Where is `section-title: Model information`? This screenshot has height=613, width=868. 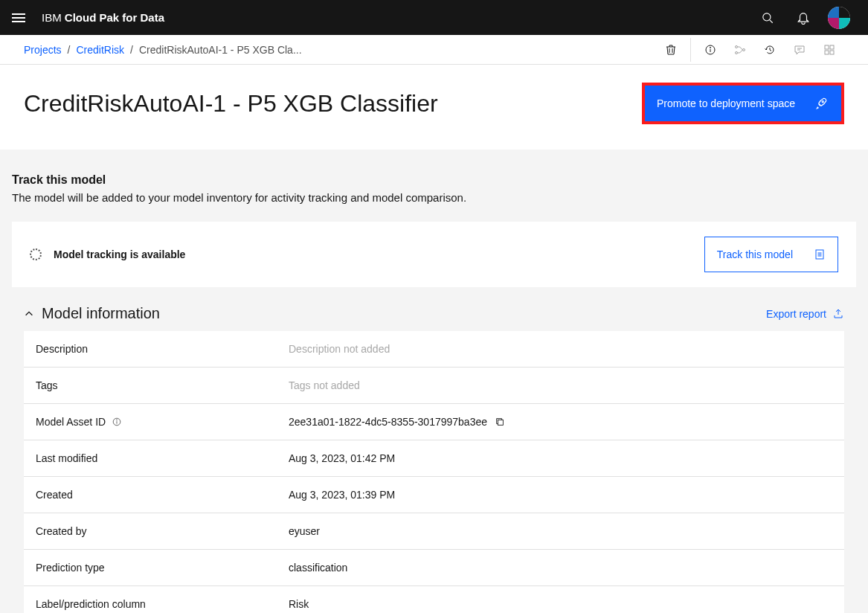 section-title: Model information is located at coordinates (101, 314).